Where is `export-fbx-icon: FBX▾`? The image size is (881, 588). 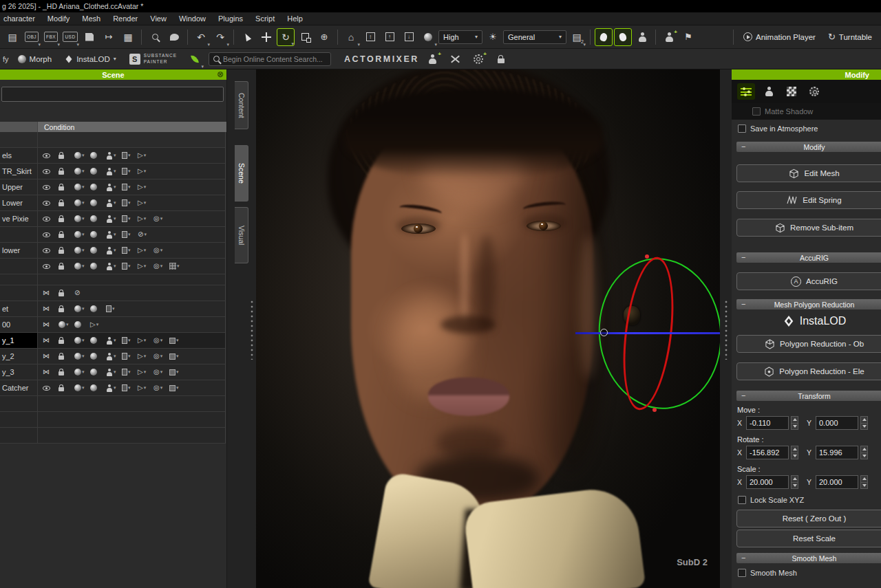 export-fbx-icon: FBX▾ is located at coordinates (51, 37).